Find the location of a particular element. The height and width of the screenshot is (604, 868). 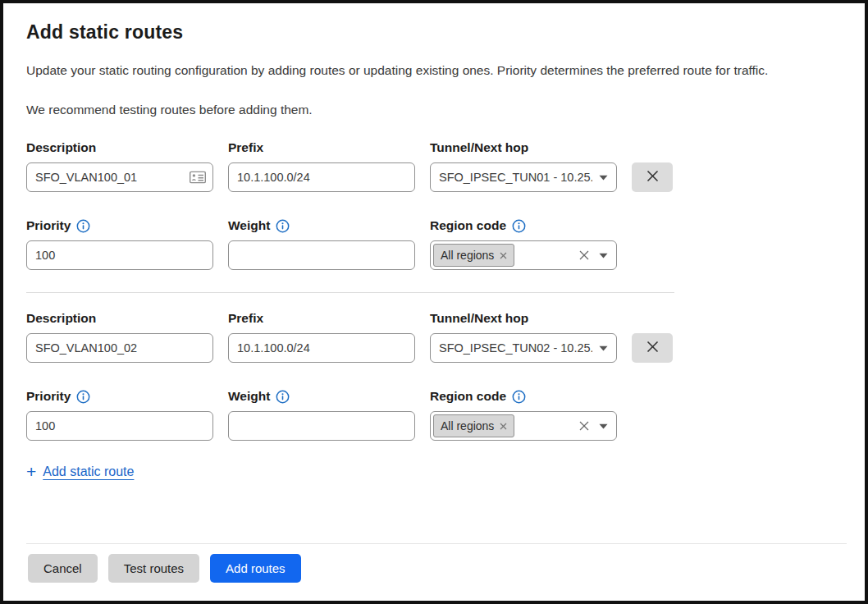

tunnel-select: SFO_IPSEC_TUN01 - 10.25... is located at coordinates (523, 177).